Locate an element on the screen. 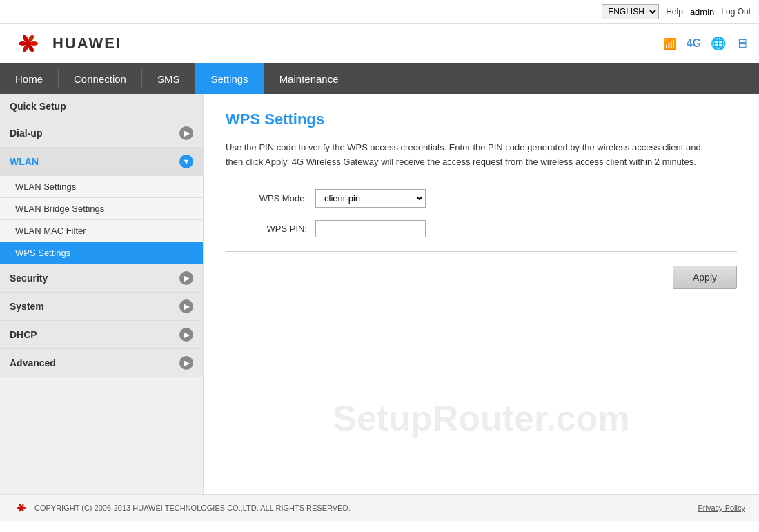  header-icons: 📶 4G 🌐 🖥 is located at coordinates (705, 43).